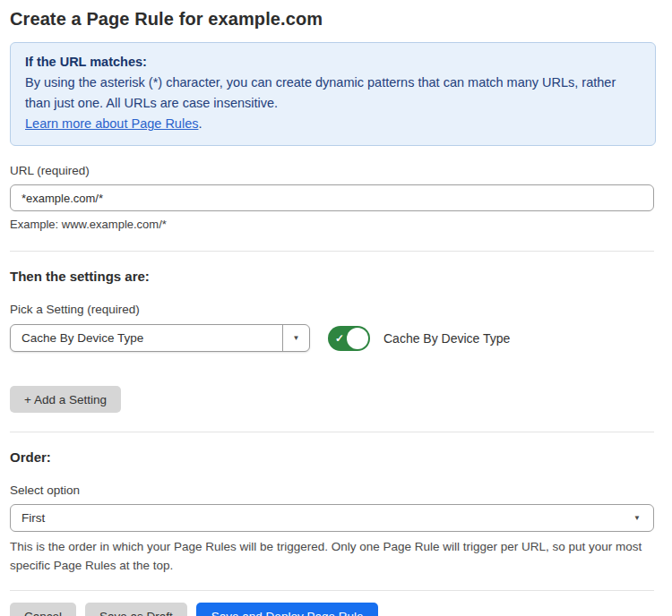 This screenshot has width=672, height=616. Describe the element at coordinates (43, 609) in the screenshot. I see `cancel-button: Cancel` at that location.